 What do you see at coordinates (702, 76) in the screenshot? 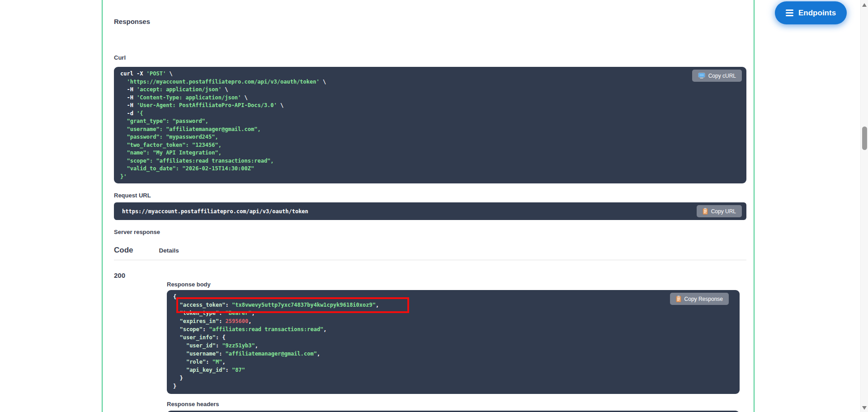
I see `computer-icon` at bounding box center [702, 76].